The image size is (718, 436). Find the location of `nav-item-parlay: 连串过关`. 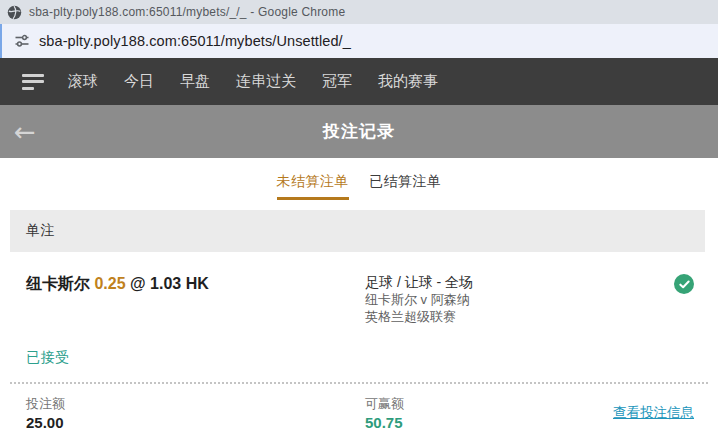

nav-item-parlay: 连串过关 is located at coordinates (266, 82).